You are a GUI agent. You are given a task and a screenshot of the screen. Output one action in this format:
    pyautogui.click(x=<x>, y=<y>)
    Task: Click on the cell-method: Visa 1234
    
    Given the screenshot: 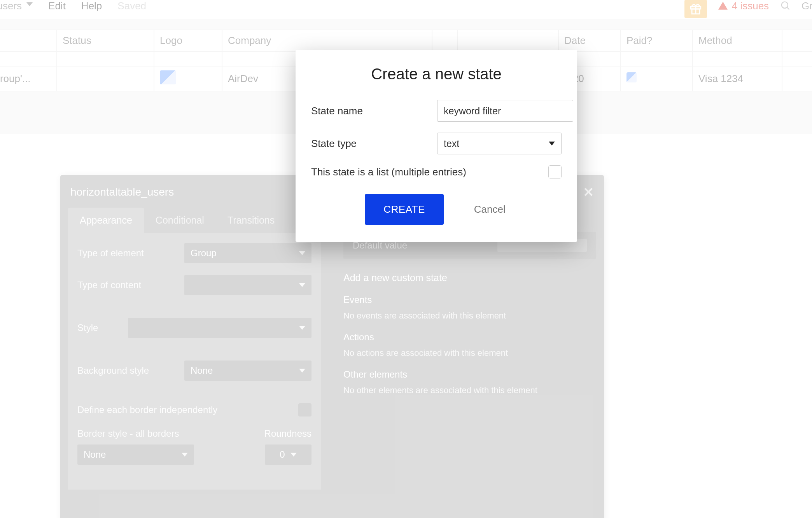 What is the action you would take?
    pyautogui.click(x=737, y=79)
    